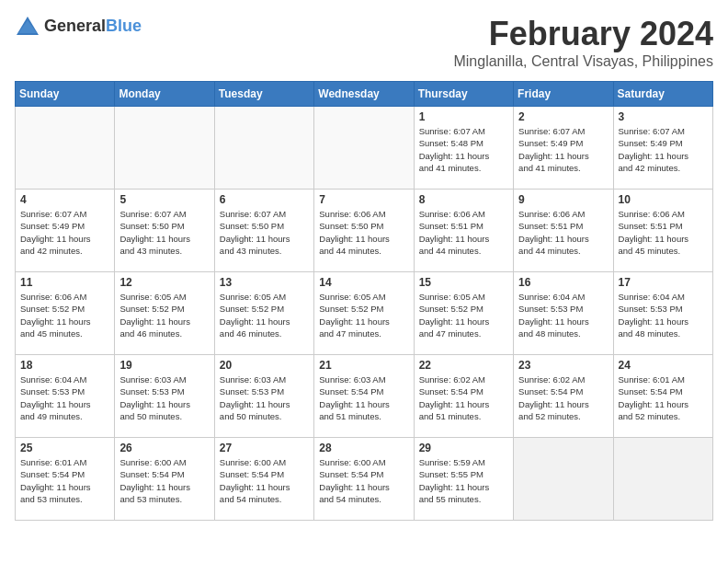 The width and height of the screenshot is (728, 563). I want to click on calendar-cell: 11Sunrise: 6:06 AM Sunset: 5:52 PM Dayli…, so click(65, 314).